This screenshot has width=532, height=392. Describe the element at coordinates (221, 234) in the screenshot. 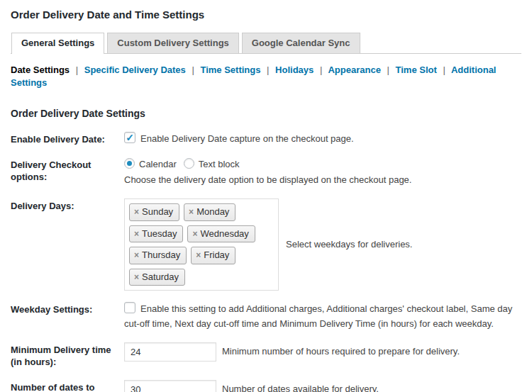

I see `day-tag-wednesday: ×Wednesday` at that location.